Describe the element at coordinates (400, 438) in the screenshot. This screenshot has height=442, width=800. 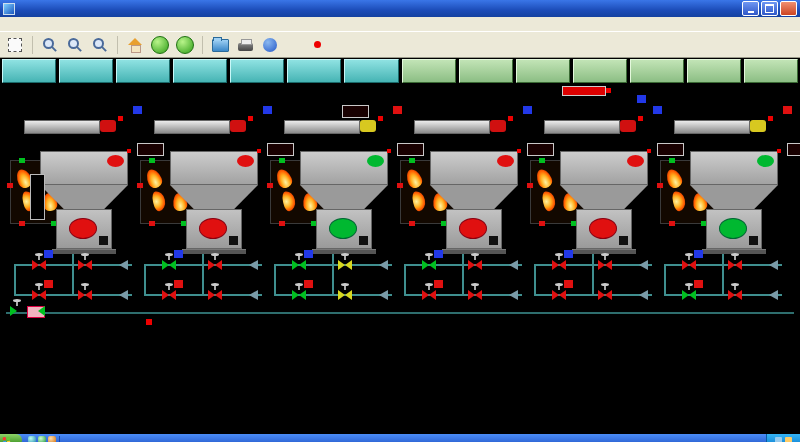
I see `taskbar` at that location.